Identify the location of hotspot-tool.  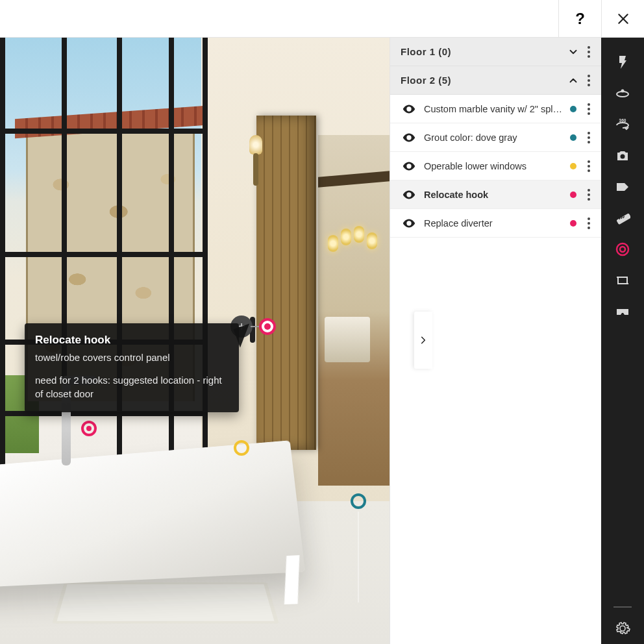
(623, 249).